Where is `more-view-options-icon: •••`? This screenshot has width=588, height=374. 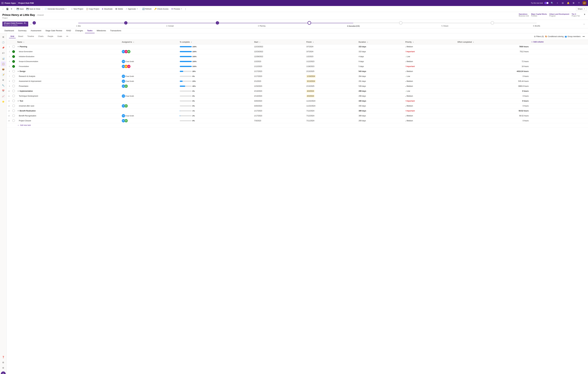
more-view-options-icon: ••• is located at coordinates (584, 36).